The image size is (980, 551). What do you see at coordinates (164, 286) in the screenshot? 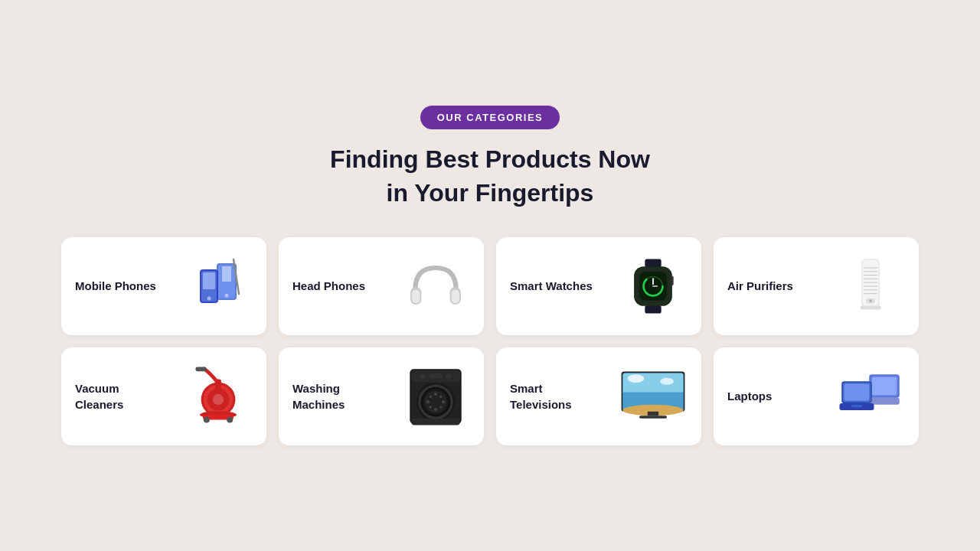
I see `category-card-mobile-phones: Mobile Phones` at bounding box center [164, 286].